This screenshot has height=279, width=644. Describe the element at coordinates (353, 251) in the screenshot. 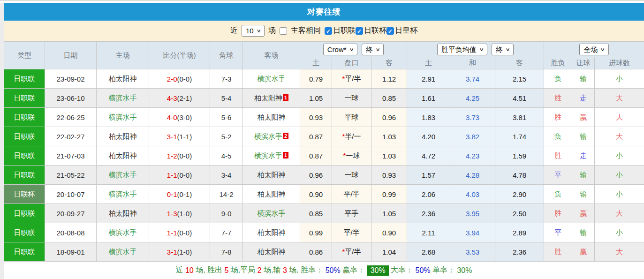

I see `handicap-text: 平/半` at that location.